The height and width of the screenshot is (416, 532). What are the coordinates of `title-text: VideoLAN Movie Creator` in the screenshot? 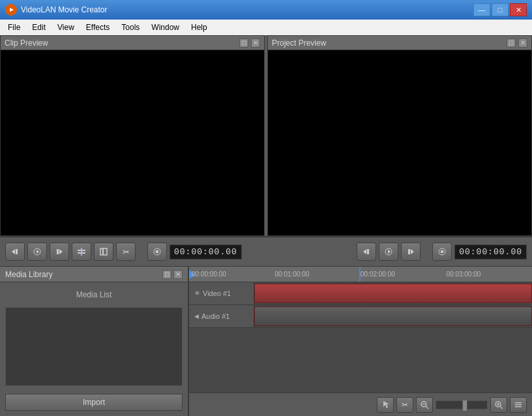 It's located at (64, 10).